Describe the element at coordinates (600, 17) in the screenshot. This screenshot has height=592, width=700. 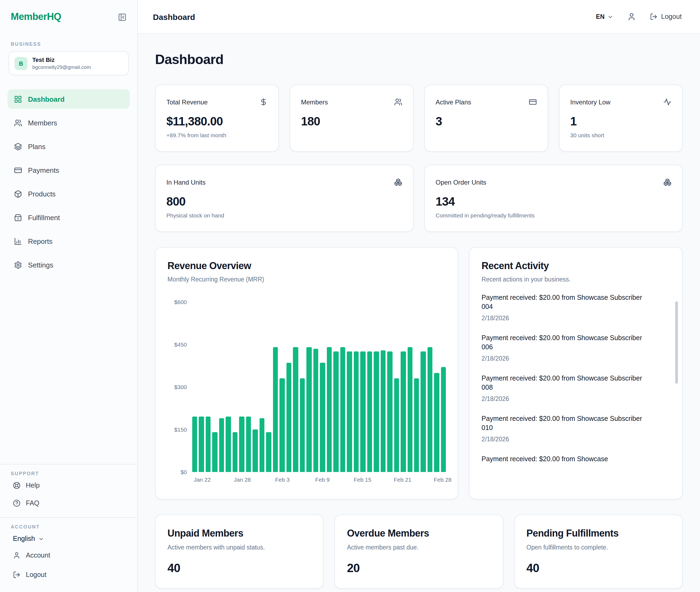
I see `language-code: EN` at that location.